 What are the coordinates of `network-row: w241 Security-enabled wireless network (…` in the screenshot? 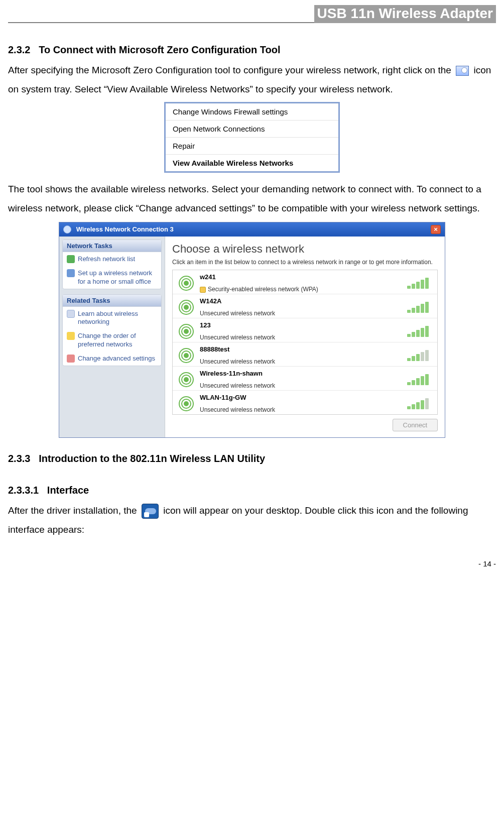 It's located at (305, 282).